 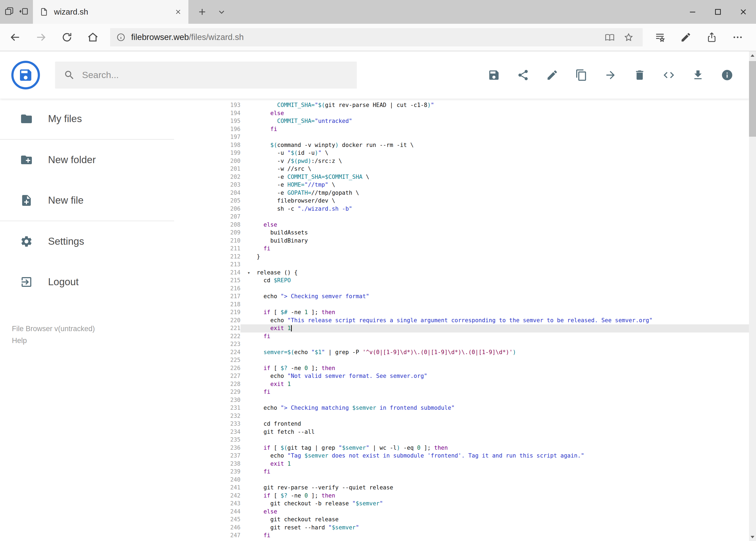 What do you see at coordinates (461, 384) in the screenshot?
I see `code-line-228: 228 exit 1` at bounding box center [461, 384].